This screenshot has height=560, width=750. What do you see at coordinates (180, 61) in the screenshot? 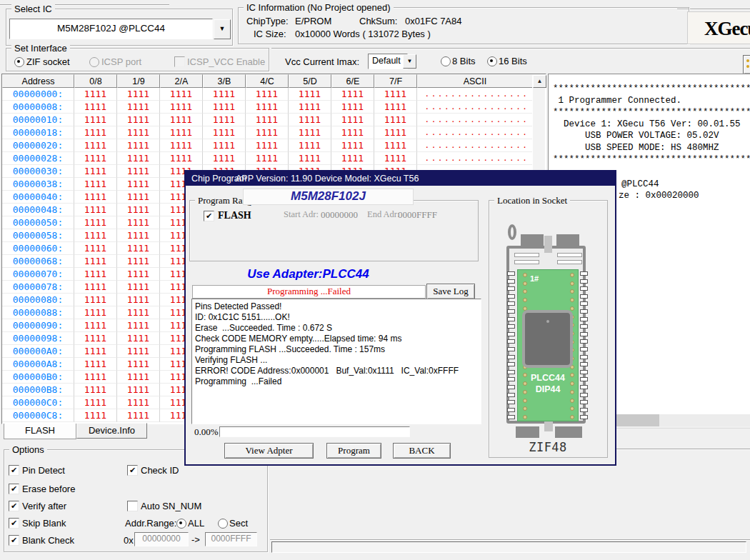
I see `icsp-vcc-checkbox` at bounding box center [180, 61].